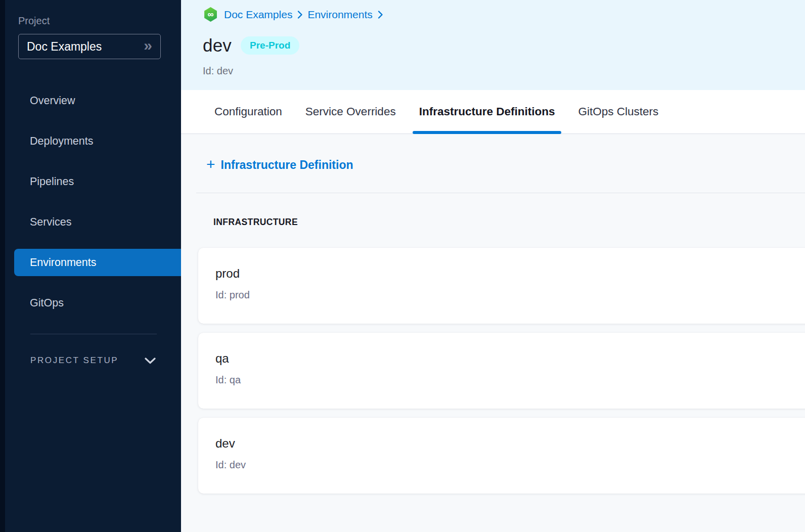  Describe the element at coordinates (217, 46) in the screenshot. I see `page-title: dev` at that location.